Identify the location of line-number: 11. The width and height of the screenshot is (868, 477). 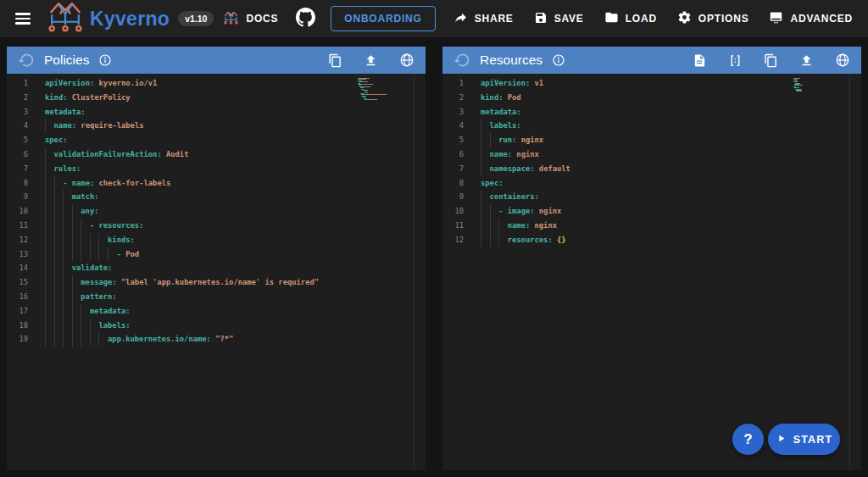
(17, 225).